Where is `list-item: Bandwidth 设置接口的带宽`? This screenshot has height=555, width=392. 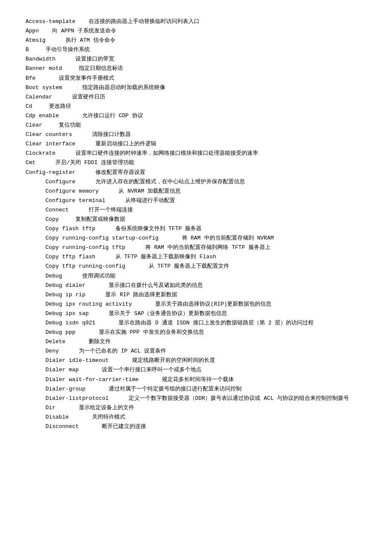 list-item: Bandwidth 设置接口的带宽 is located at coordinates (196, 59).